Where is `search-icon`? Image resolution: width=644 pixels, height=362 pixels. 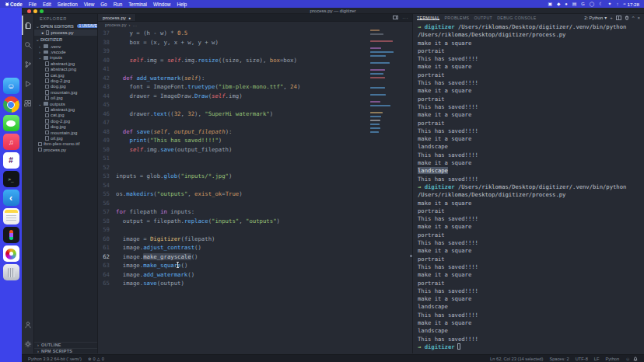
search-icon is located at coordinates (28, 45).